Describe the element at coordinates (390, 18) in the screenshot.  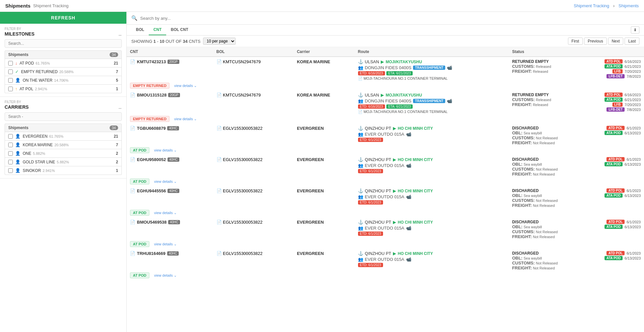
I see `search-input` at that location.